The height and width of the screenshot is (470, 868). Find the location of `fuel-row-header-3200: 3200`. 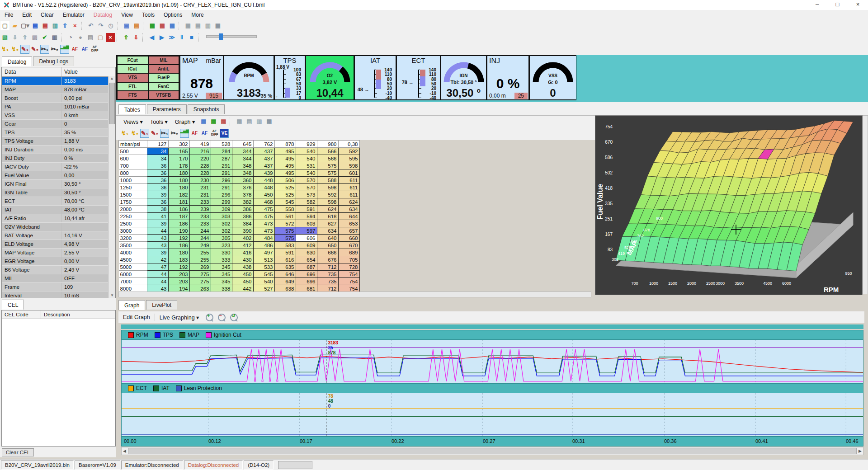

fuel-row-header-3200: 3200 is located at coordinates (133, 238).